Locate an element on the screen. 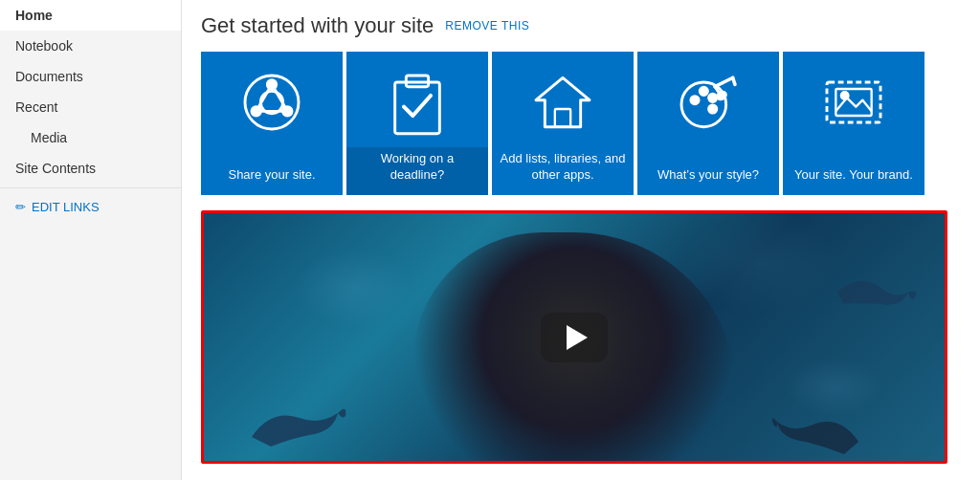 This screenshot has width=980, height=480. share-icon is located at coordinates (272, 102).